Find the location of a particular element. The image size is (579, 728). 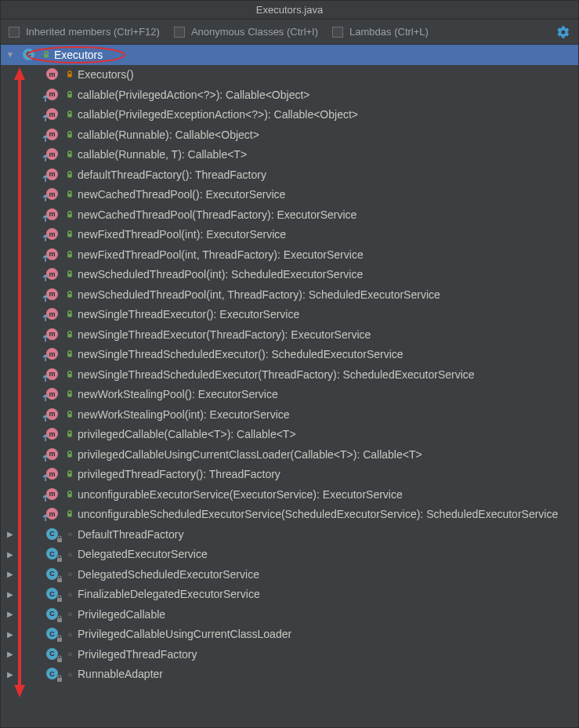

member-label: callable(Runnable, T): Callable<T> is located at coordinates (162, 154).